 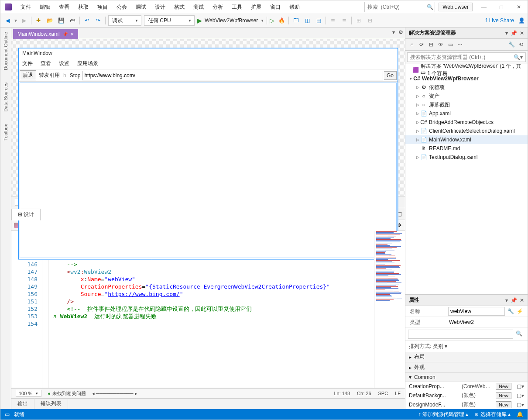 What do you see at coordinates (75, 76) in the screenshot?
I see `preview-stop-button: Stop` at bounding box center [75, 76].